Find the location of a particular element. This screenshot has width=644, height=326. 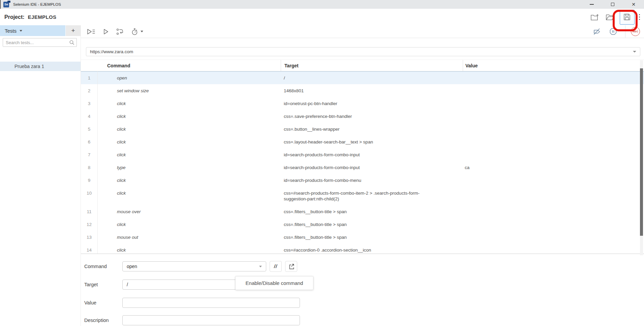

new-project-button is located at coordinates (595, 17).